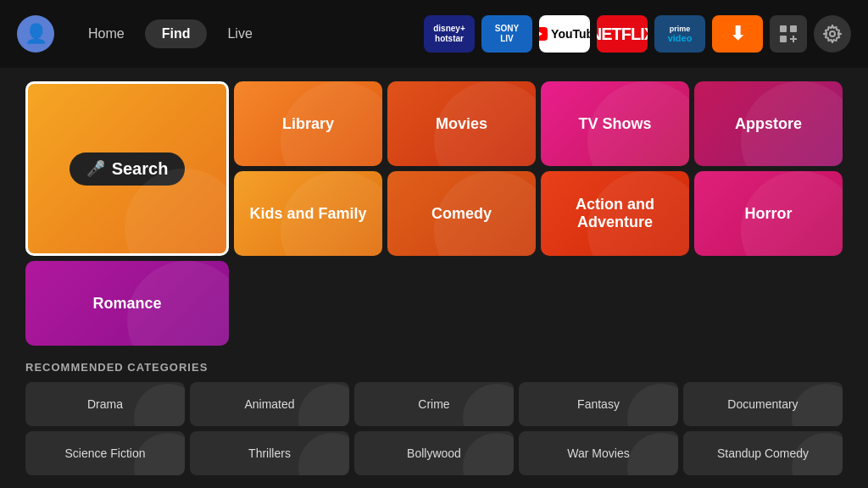  What do you see at coordinates (105, 453) in the screenshot?
I see `rec-scifi: Science Fiction` at bounding box center [105, 453].